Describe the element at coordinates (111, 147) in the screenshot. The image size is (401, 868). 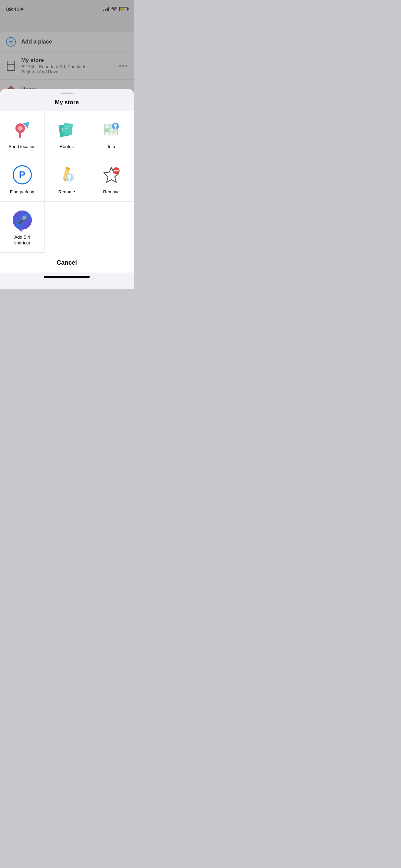
I see `info-label: Info` at that location.